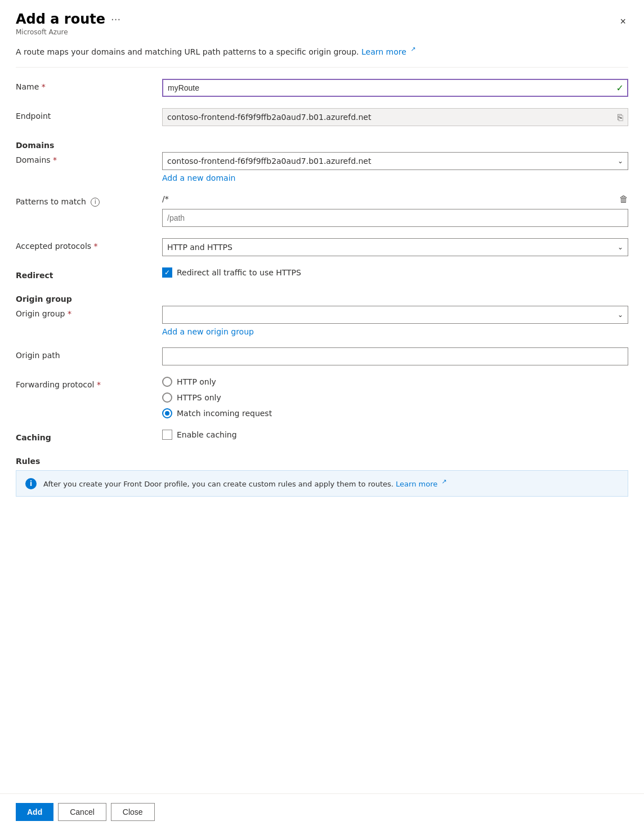 The image size is (644, 830). What do you see at coordinates (322, 356) in the screenshot?
I see `origin-path-row: Origin path` at bounding box center [322, 356].